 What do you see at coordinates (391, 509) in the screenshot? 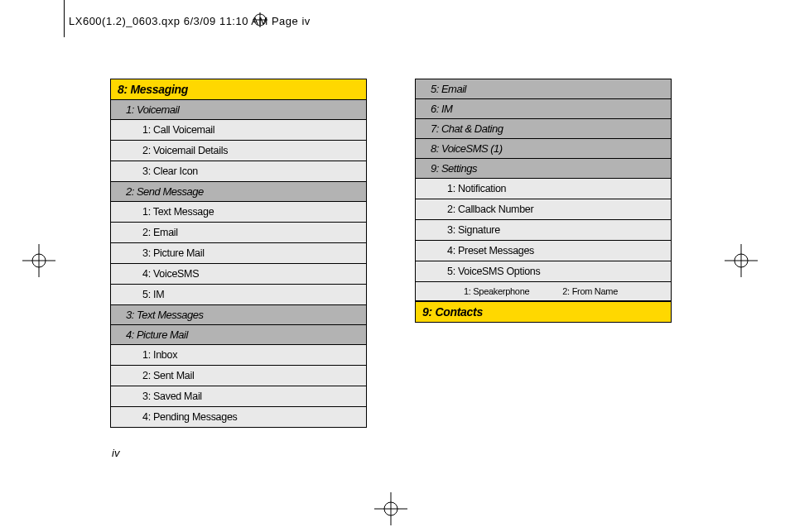
I see `registration-mark-bottom` at bounding box center [391, 509].